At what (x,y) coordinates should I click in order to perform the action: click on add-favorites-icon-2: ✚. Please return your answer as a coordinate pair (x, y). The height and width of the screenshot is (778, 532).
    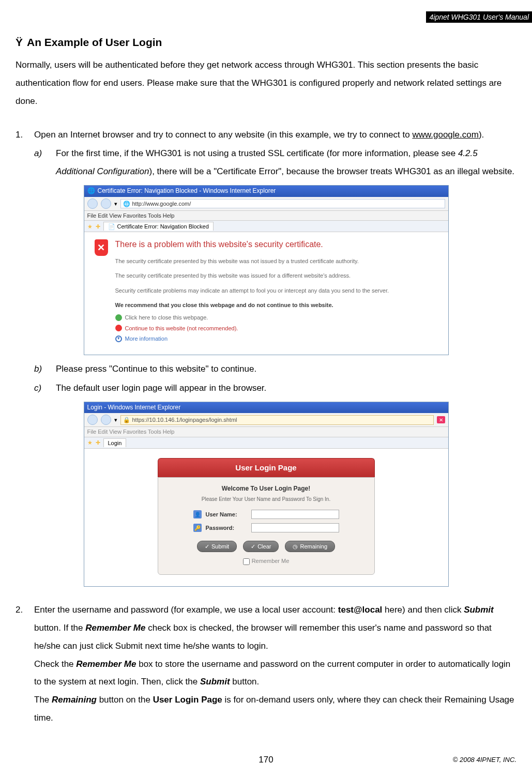
    Looking at the image, I should click on (98, 443).